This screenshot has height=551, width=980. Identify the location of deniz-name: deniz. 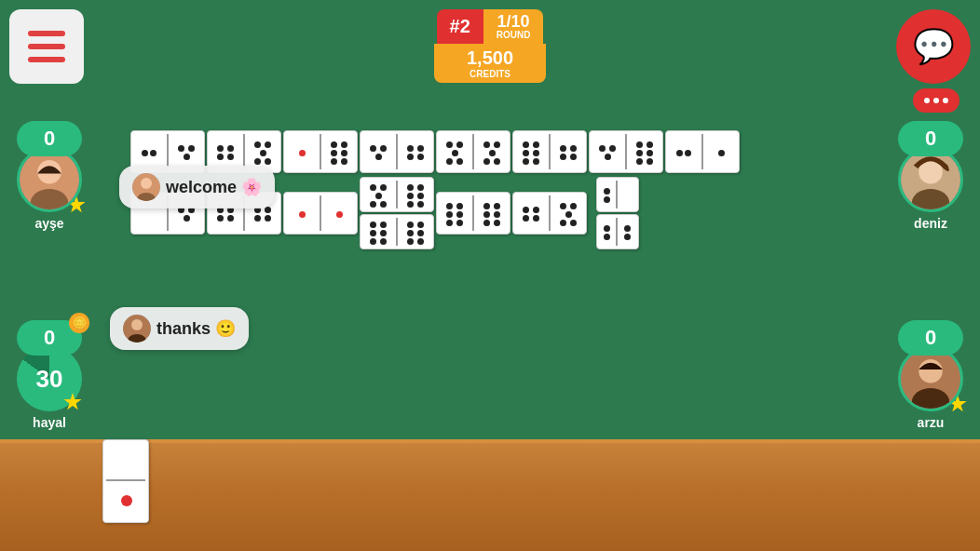
(931, 223).